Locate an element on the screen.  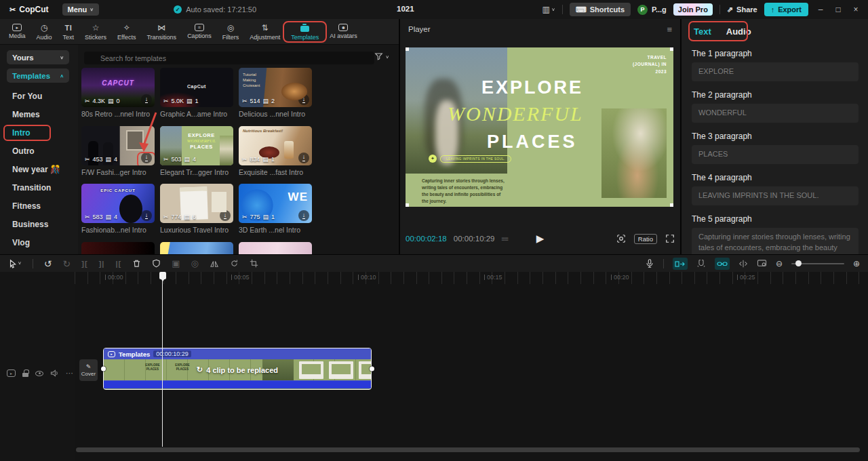
paragraph-input: PLACES is located at coordinates (775, 155).